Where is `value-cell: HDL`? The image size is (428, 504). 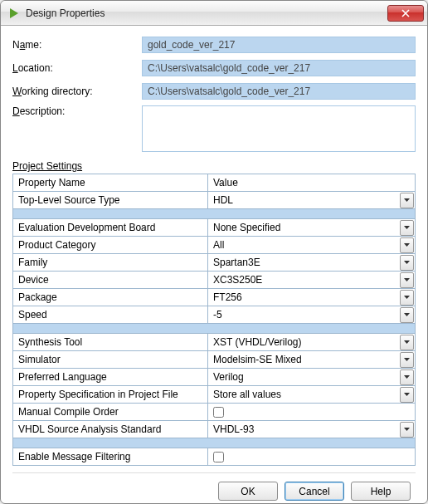 value-cell: HDL is located at coordinates (312, 200).